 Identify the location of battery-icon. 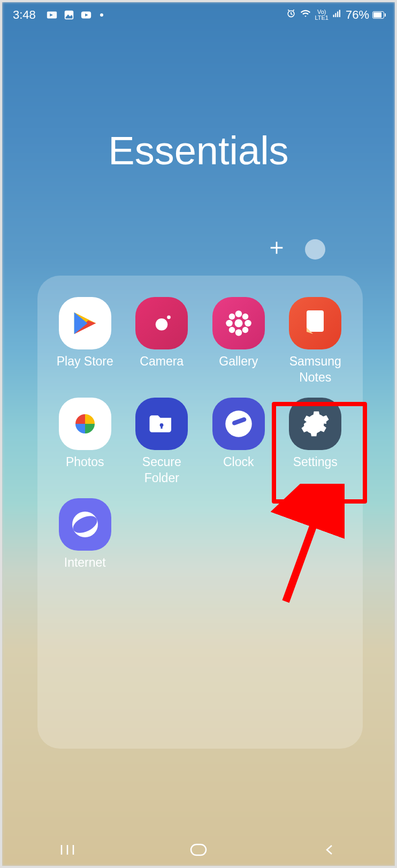
(378, 15).